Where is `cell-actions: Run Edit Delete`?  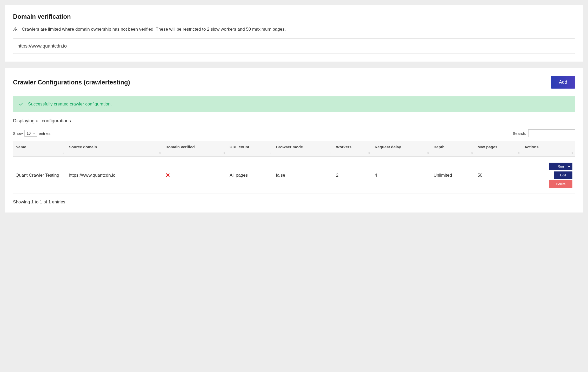 cell-actions: Run Edit Delete is located at coordinates (549, 175).